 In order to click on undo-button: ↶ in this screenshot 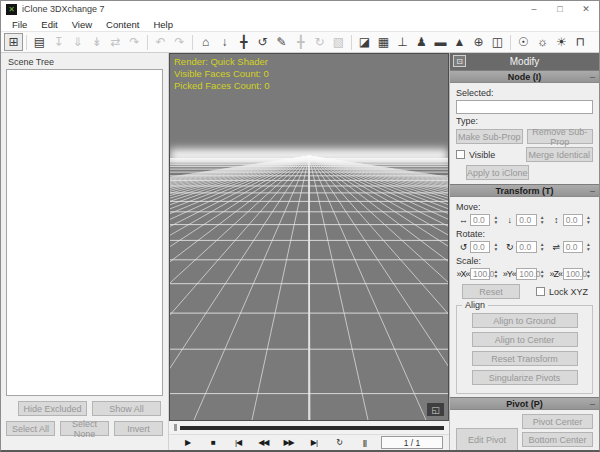, I will do `click(160, 42)`.